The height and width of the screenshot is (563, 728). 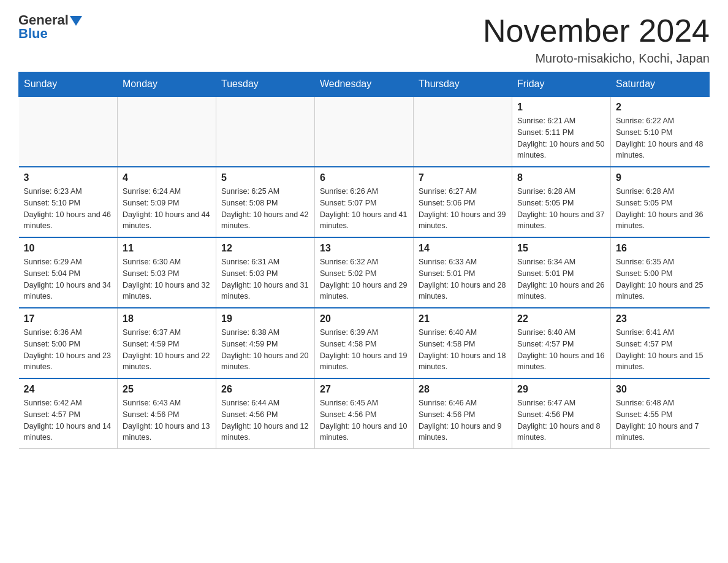 What do you see at coordinates (561, 421) in the screenshot?
I see `day-info: Sunrise: 6:47 AM Sunset: 4:56 PM Dayligh…` at bounding box center [561, 421].